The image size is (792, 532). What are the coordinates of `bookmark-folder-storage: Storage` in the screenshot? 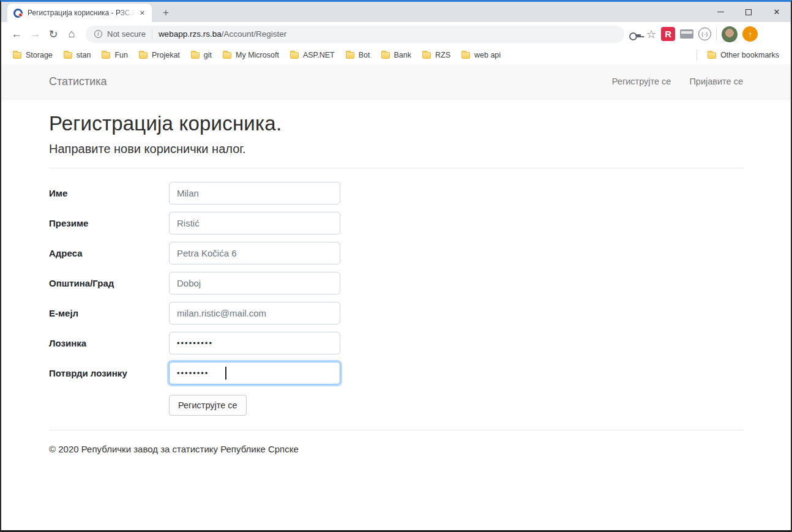 It's located at (33, 55).